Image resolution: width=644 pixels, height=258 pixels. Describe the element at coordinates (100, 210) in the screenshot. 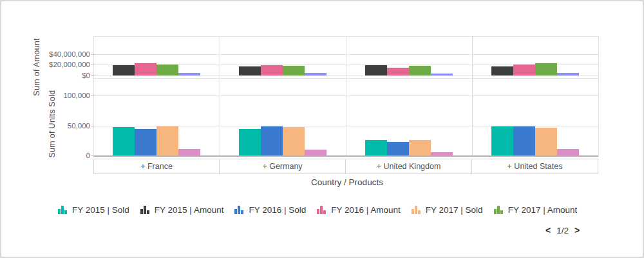

I see `legend-item-label: FY 2015 | Sold` at that location.